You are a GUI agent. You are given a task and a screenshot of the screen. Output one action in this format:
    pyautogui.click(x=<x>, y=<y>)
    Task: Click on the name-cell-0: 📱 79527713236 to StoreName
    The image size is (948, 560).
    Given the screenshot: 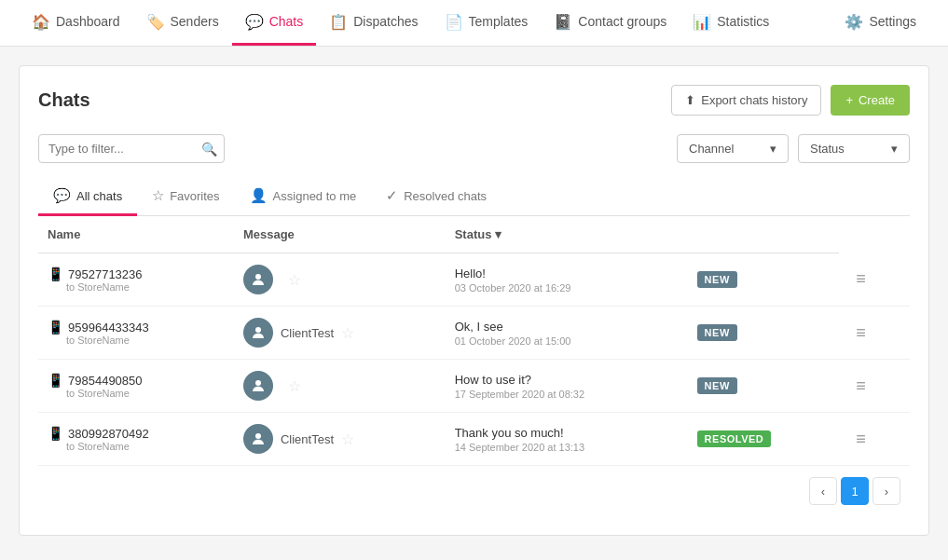 What is the action you would take?
    pyautogui.click(x=136, y=280)
    